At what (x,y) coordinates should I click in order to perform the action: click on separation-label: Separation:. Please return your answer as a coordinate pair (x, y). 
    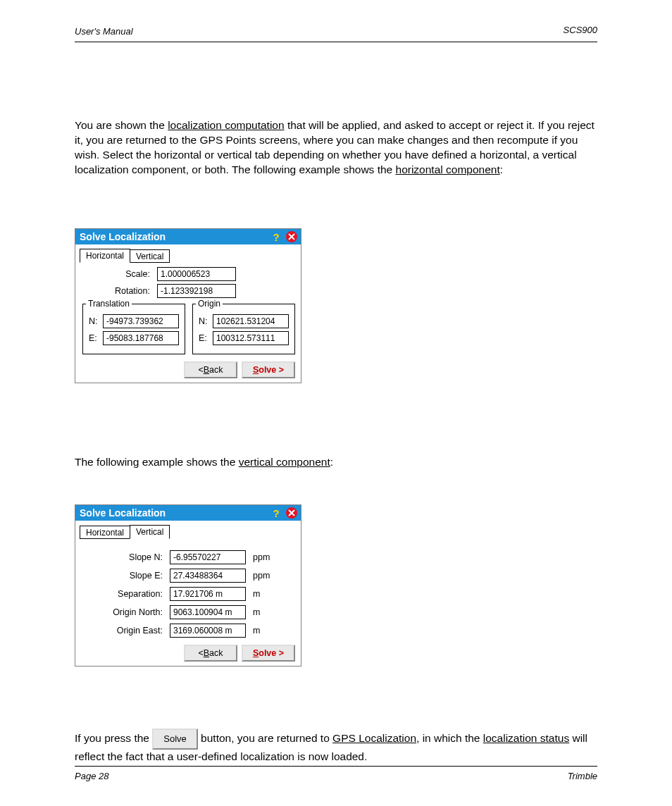
    Looking at the image, I should click on (125, 594).